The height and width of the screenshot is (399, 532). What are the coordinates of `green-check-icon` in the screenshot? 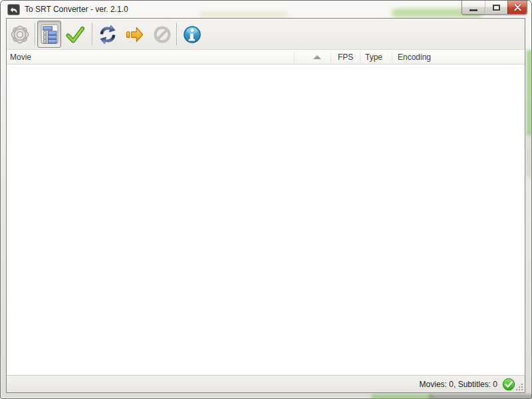 It's located at (75, 35).